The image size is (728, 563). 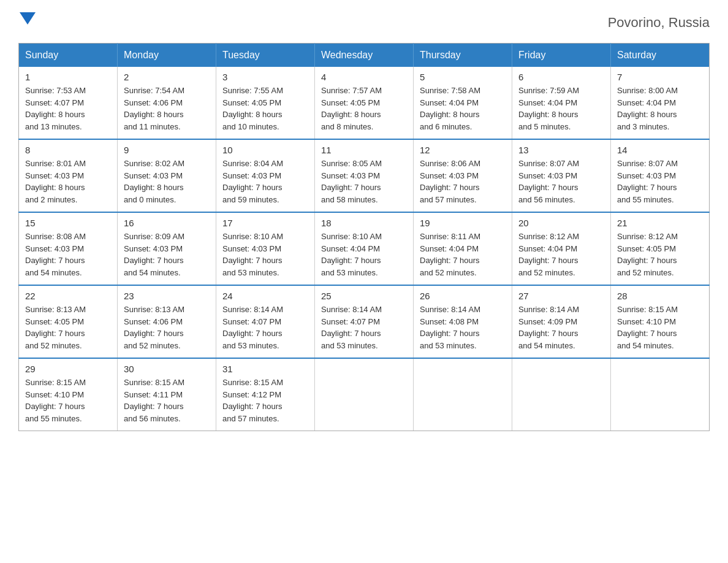 I want to click on day-number: 3, so click(x=265, y=77).